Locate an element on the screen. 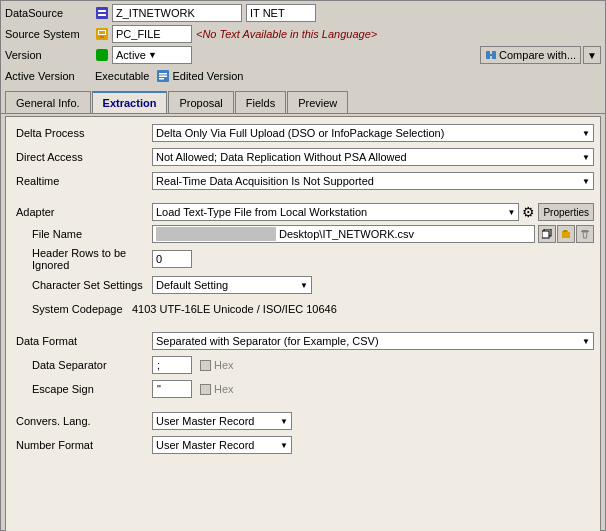 This screenshot has width=606, height=531. convers-lang-label: Convers. Lang. is located at coordinates (82, 421).